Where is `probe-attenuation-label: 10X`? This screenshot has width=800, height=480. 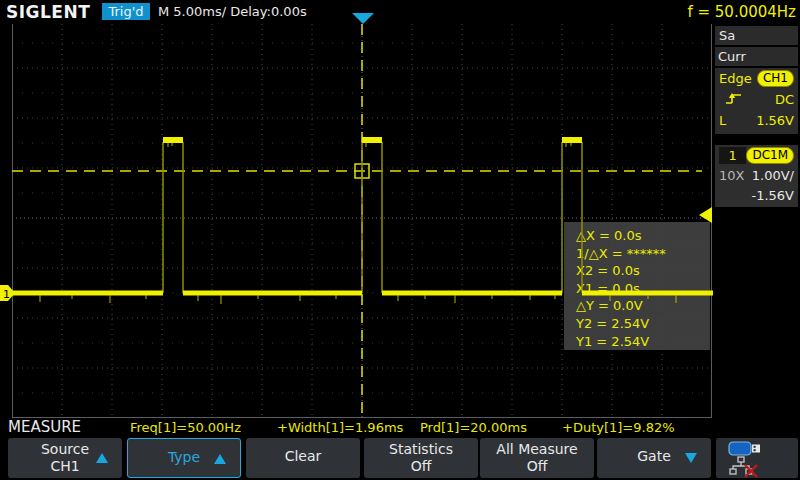 probe-attenuation-label: 10X is located at coordinates (732, 176).